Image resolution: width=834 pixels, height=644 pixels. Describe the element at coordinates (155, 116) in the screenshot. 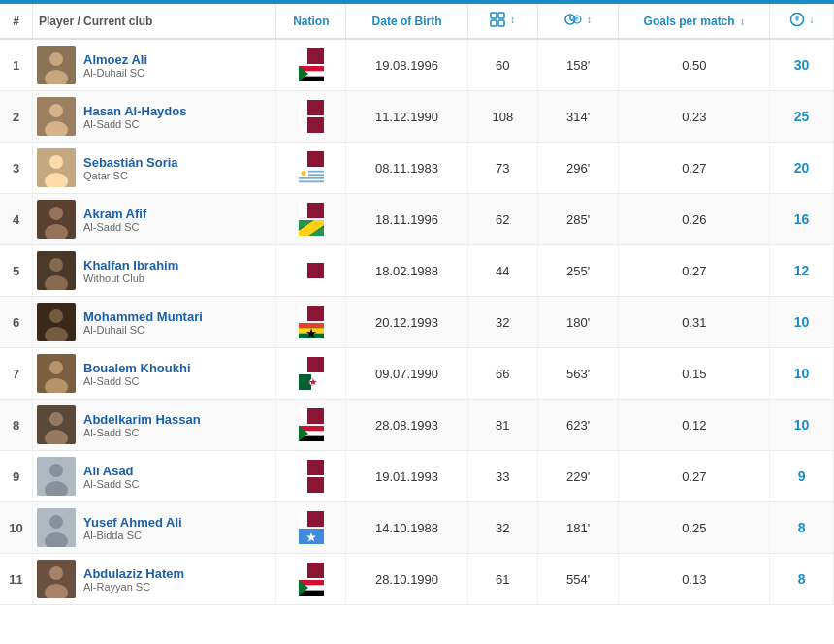

I see `player-cell: Hasan Al-Haydos Al-Sadd SC` at that location.